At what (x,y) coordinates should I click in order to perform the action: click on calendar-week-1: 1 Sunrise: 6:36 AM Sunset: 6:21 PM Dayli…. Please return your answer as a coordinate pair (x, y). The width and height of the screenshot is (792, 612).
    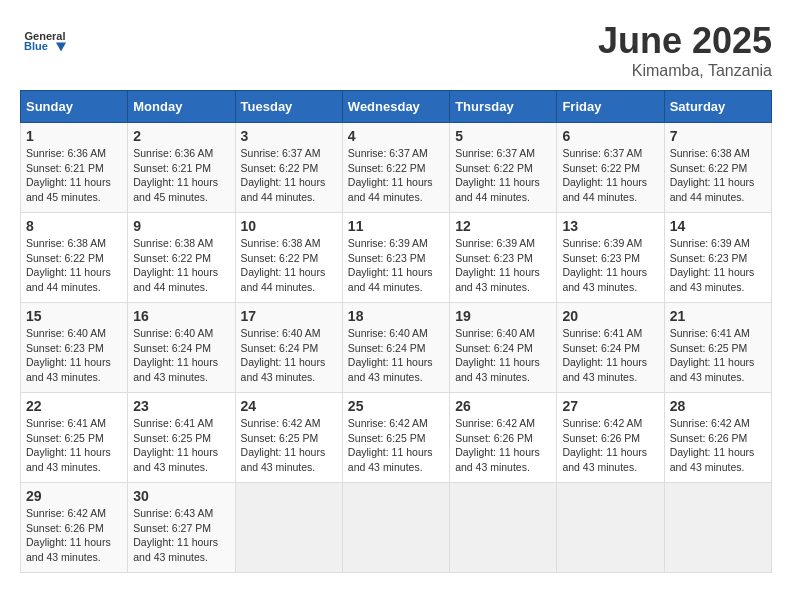
    Looking at the image, I should click on (396, 168).